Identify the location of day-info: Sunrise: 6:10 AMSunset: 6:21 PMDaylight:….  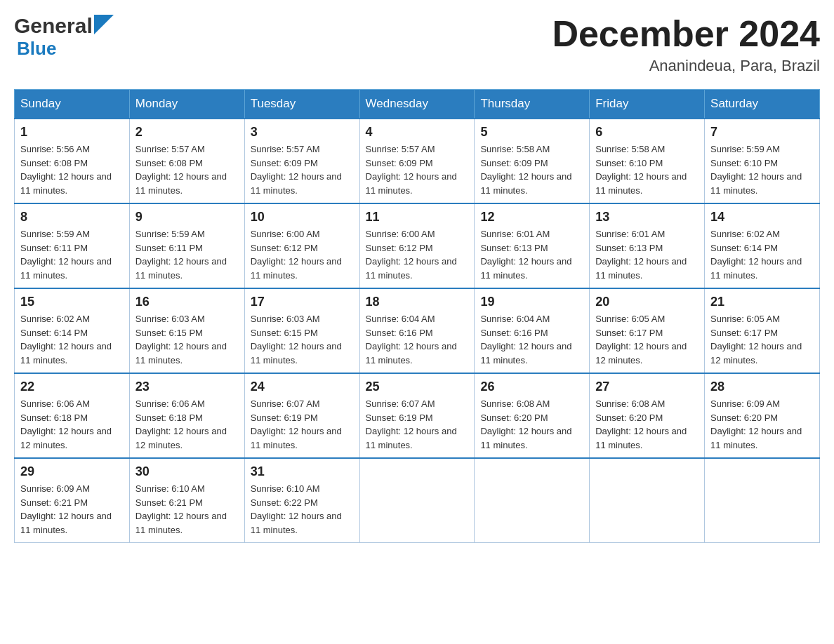
(187, 509).